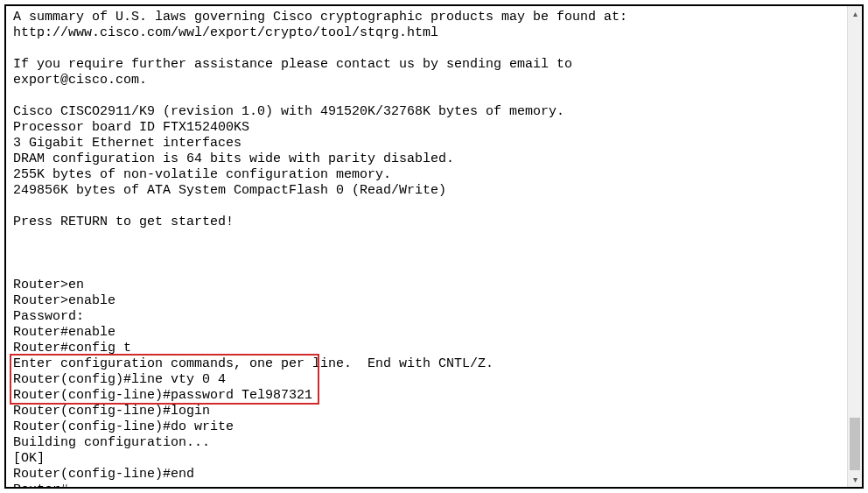  What do you see at coordinates (854, 247) in the screenshot?
I see `vertical-scrollbar: ▴ ▾` at bounding box center [854, 247].